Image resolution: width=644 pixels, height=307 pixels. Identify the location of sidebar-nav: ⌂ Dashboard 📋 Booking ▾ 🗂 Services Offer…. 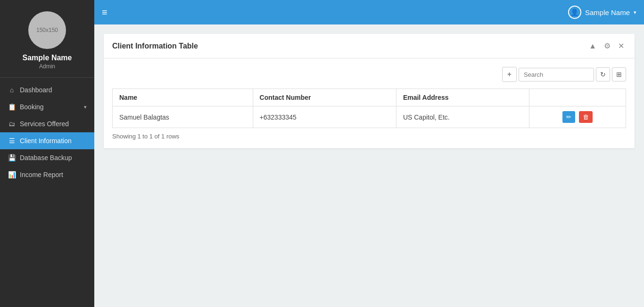
(47, 192).